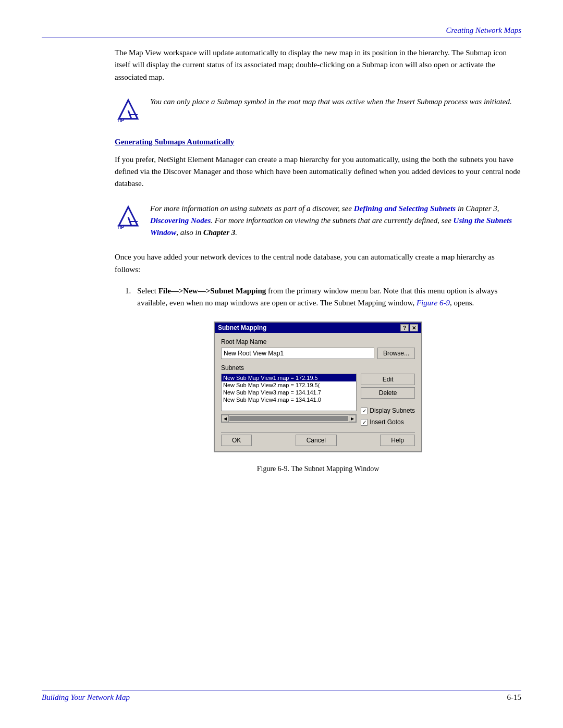 The width and height of the screenshot is (563, 728). What do you see at coordinates (190, 232) in the screenshot?
I see `tip2-end: , also in` at bounding box center [190, 232].